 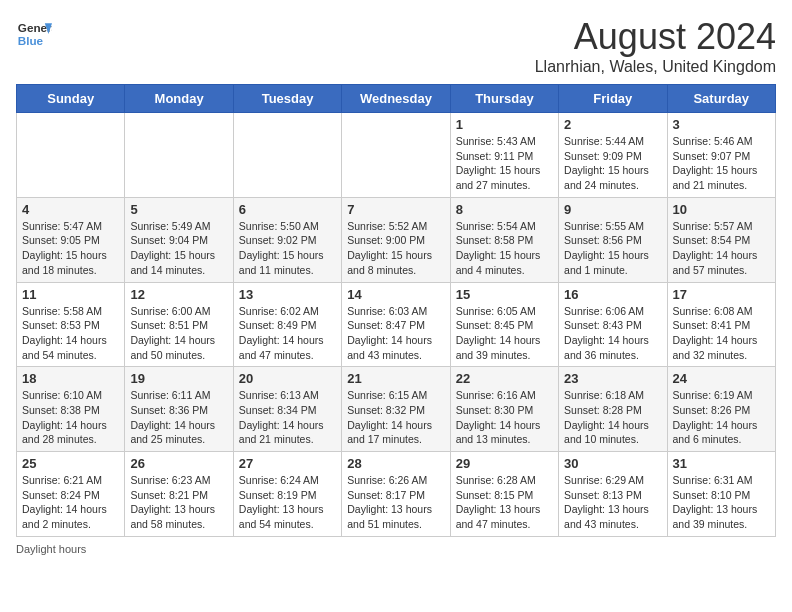 I want to click on logo-icon: General Blue, so click(x=34, y=34).